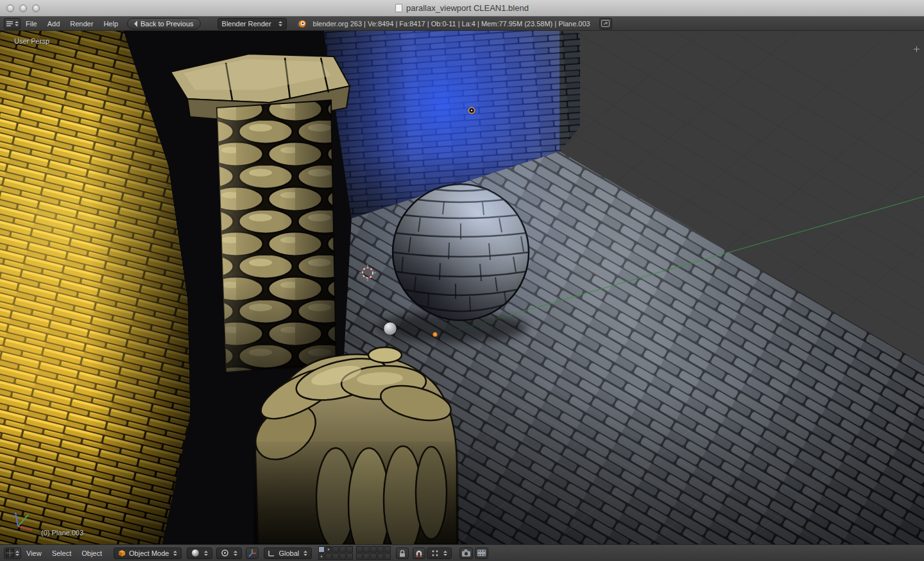 Image resolution: width=924 pixels, height=561 pixels. Describe the element at coordinates (402, 553) in the screenshot. I see `lock-icon` at that location.